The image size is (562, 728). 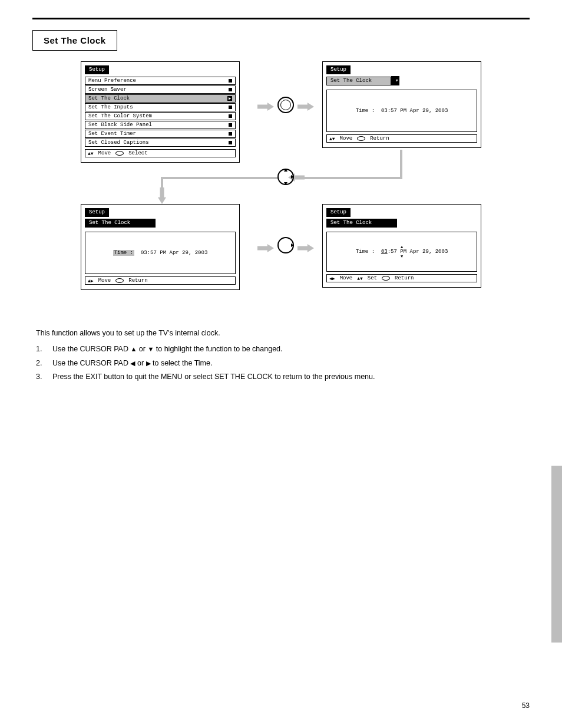 What do you see at coordinates (281, 334) in the screenshot?
I see `instruction-lead: This function allows you to set up the T…` at bounding box center [281, 334].